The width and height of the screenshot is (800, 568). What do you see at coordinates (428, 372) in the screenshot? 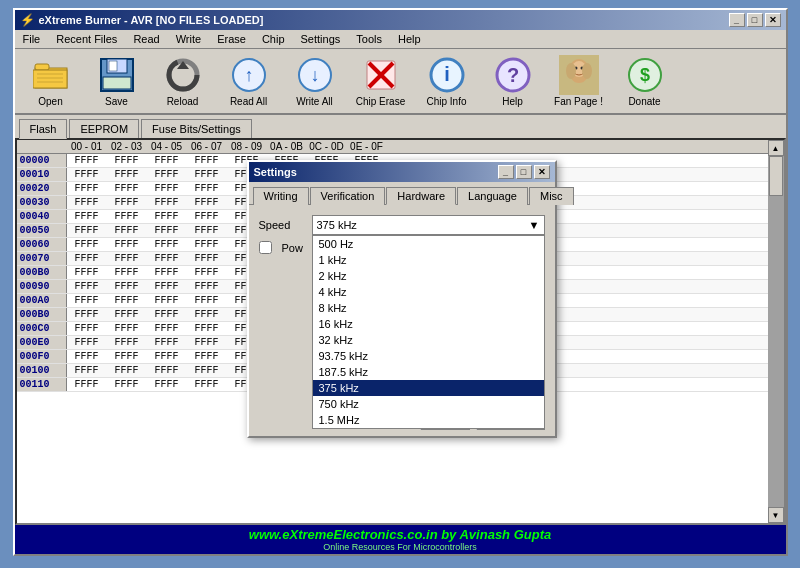
I see `speed-option-1875khz: 187.5 kHz` at bounding box center [428, 372].